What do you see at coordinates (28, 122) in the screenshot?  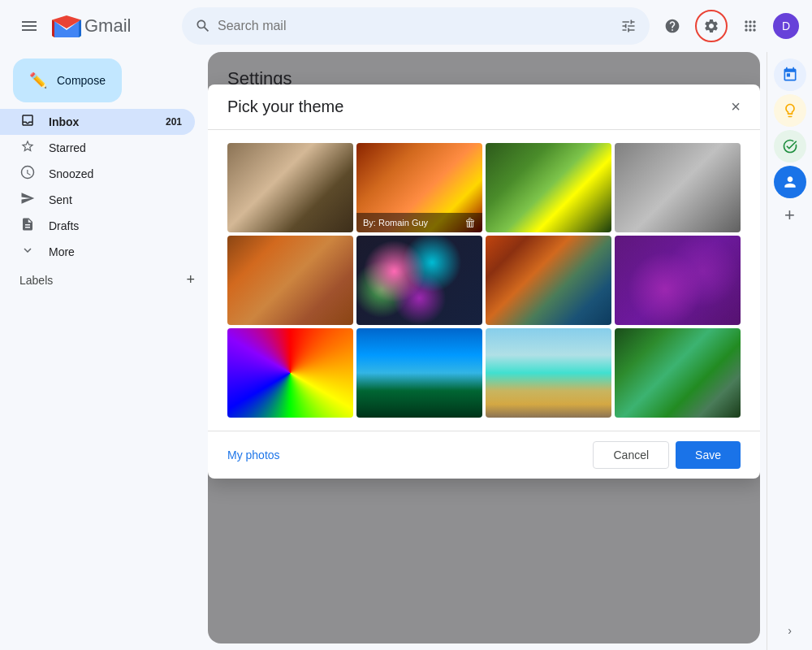 I see `inbox-icon` at bounding box center [28, 122].